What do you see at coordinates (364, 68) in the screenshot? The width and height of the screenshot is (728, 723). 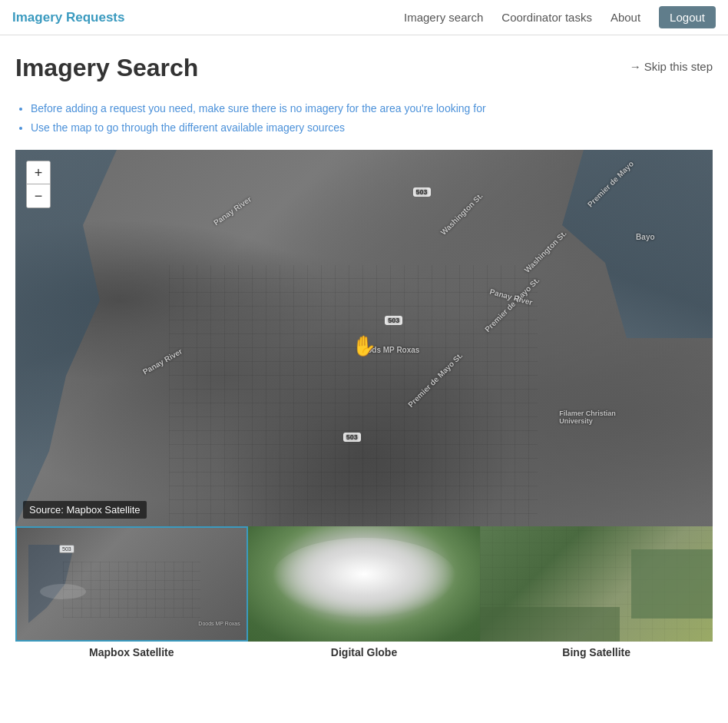 I see `page-header: Imagery Search → Skip this step` at bounding box center [364, 68].